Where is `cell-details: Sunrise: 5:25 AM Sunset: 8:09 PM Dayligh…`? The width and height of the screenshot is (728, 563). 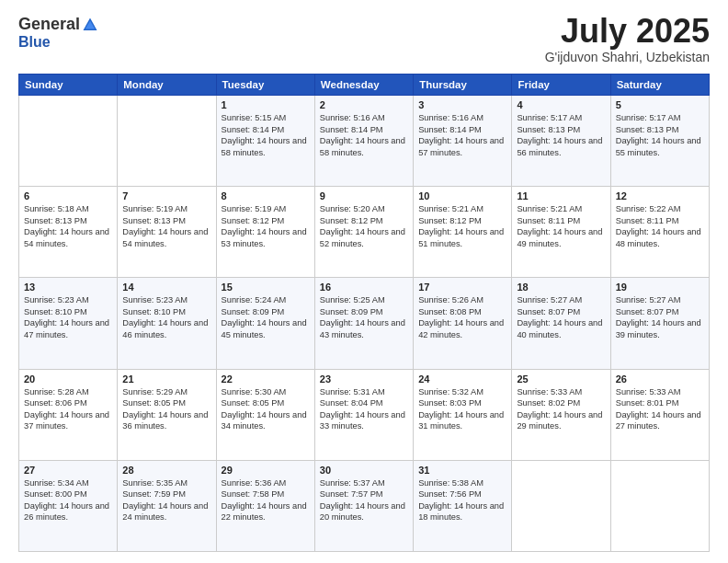 cell-details: Sunrise: 5:25 AM Sunset: 8:09 PM Dayligh… is located at coordinates (364, 317).